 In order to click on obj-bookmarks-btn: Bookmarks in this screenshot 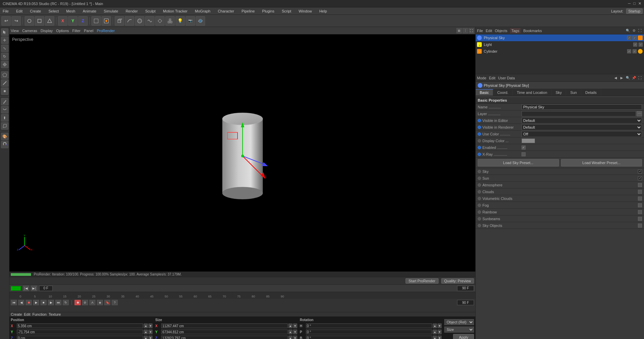, I will do `click(532, 31)`.